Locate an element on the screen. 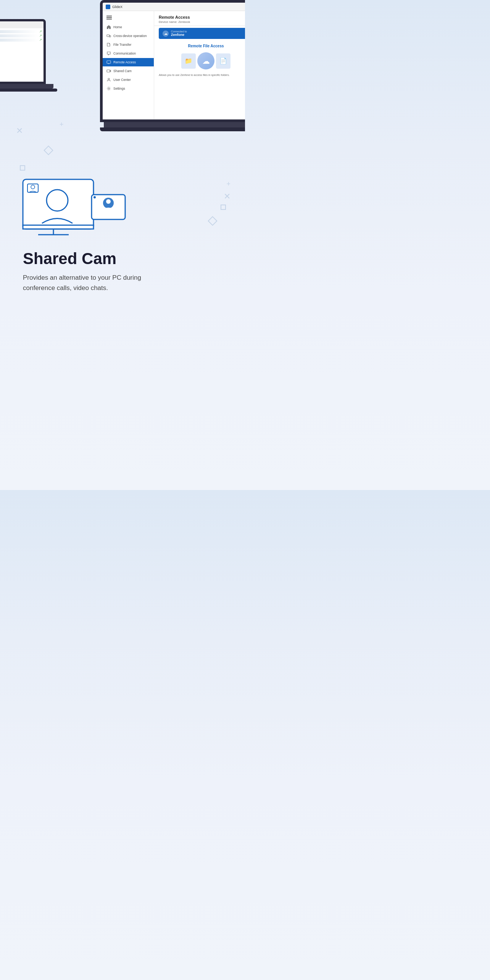 Image resolution: width=490 pixels, height=980 pixels. hamburger-icon is located at coordinates (128, 18).